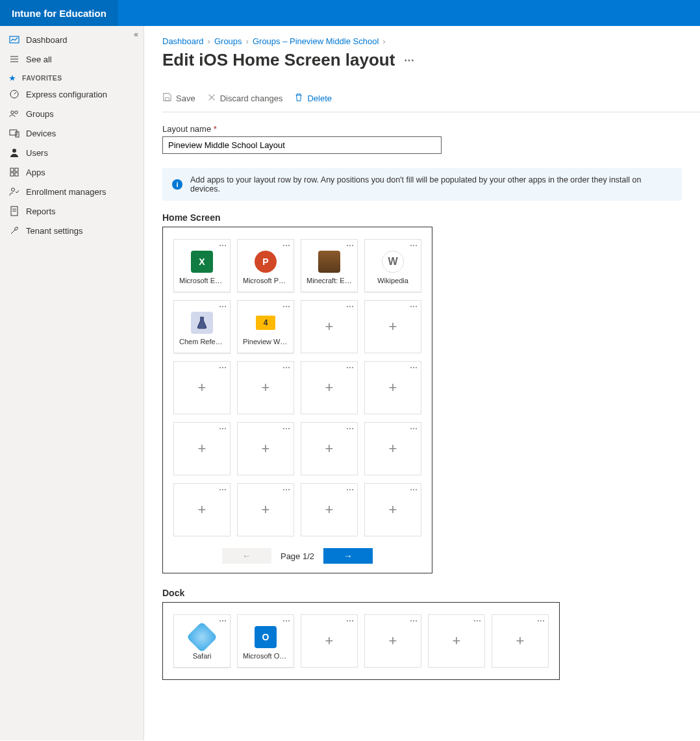  Describe the element at coordinates (247, 556) in the screenshot. I see `page-prev-button: ←` at that location.